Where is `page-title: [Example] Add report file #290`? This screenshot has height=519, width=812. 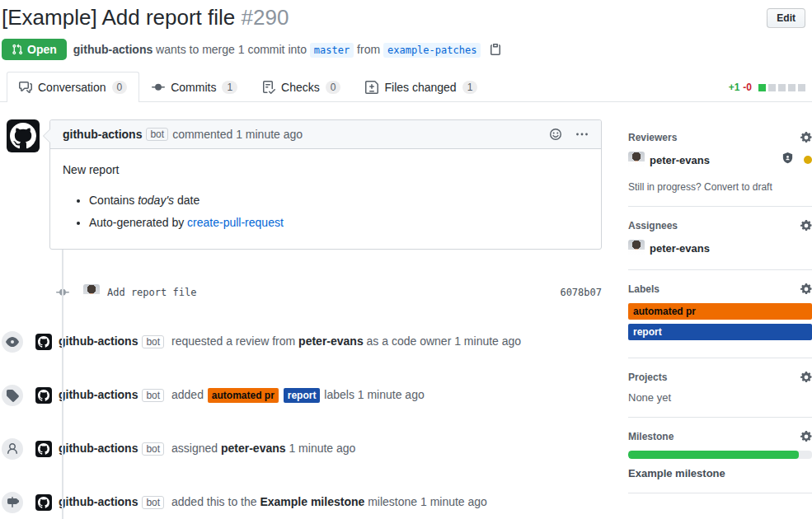
page-title: [Example] Add report file #290 is located at coordinates (145, 18).